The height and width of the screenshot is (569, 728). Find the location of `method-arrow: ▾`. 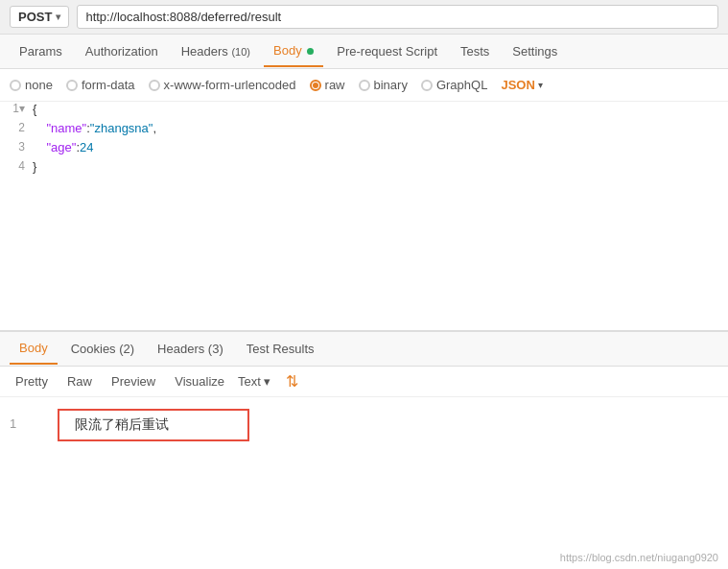

method-arrow: ▾ is located at coordinates (58, 17).